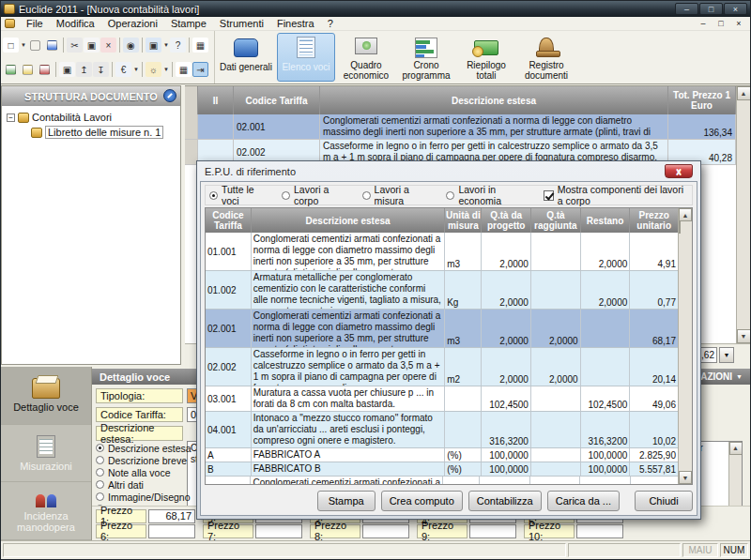 This screenshot has height=560, width=751. Describe the element at coordinates (460, 128) in the screenshot. I see `table-row: 02.001Conglomerati cementizi armati conf…` at that location.